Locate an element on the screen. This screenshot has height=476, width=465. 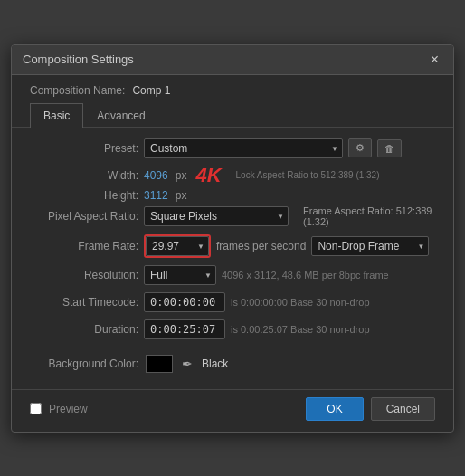
height-unit: px is located at coordinates (181, 195).